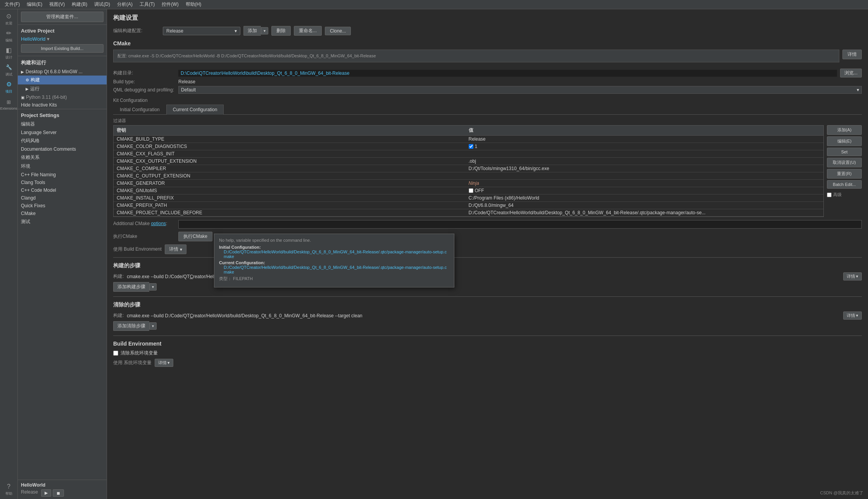 The width and height of the screenshot is (868, 499). What do you see at coordinates (471, 191) in the screenshot?
I see `cmake-gnu-to-ms-checkbox` at bounding box center [471, 191].